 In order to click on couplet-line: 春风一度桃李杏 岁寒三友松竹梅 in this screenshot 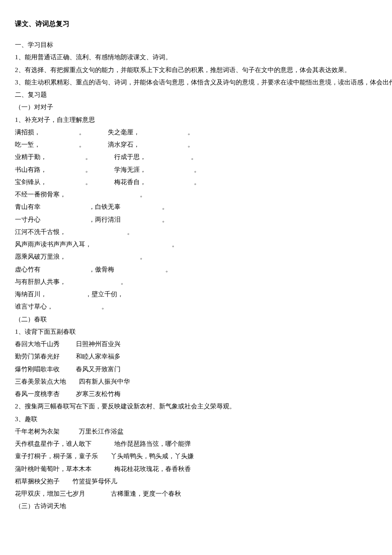, I will do `click(196, 394)`.